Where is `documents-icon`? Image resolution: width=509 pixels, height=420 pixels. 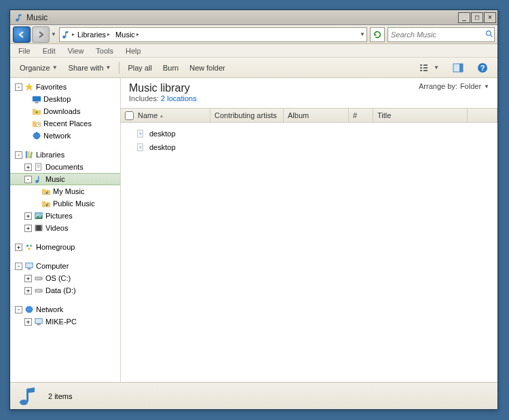 documents-icon is located at coordinates (39, 167).